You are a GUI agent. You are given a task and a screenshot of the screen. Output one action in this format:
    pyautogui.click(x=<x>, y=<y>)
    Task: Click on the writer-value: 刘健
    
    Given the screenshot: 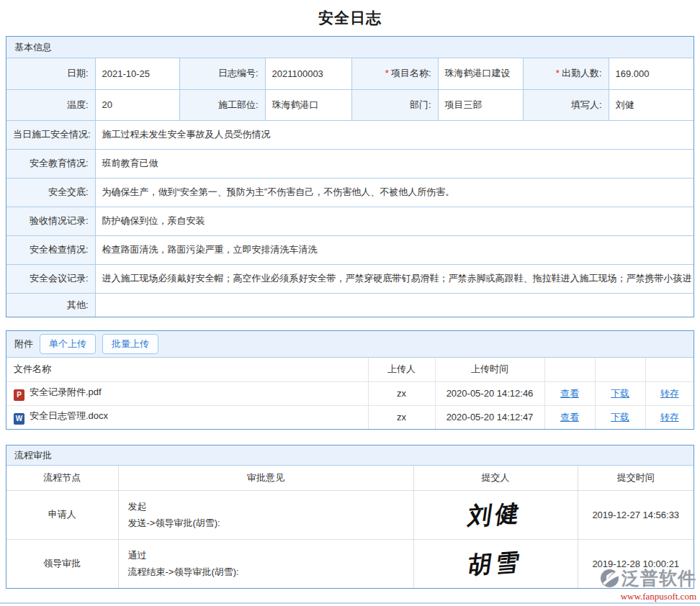 What is the action you would take?
    pyautogui.click(x=651, y=105)
    